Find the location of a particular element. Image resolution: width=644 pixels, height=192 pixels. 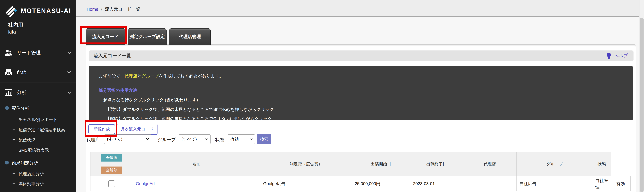

row-name-link: GoolgeAd is located at coordinates (145, 184).